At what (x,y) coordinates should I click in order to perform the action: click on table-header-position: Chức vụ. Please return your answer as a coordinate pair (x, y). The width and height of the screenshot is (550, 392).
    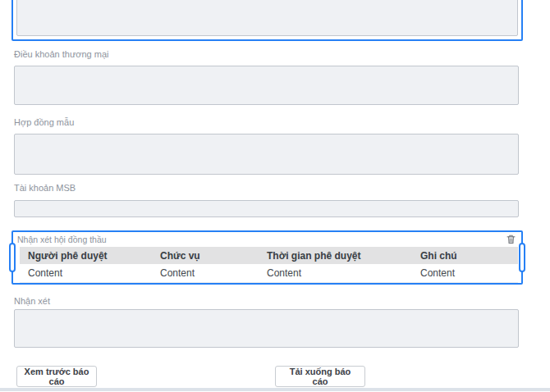
    Looking at the image, I should click on (213, 256).